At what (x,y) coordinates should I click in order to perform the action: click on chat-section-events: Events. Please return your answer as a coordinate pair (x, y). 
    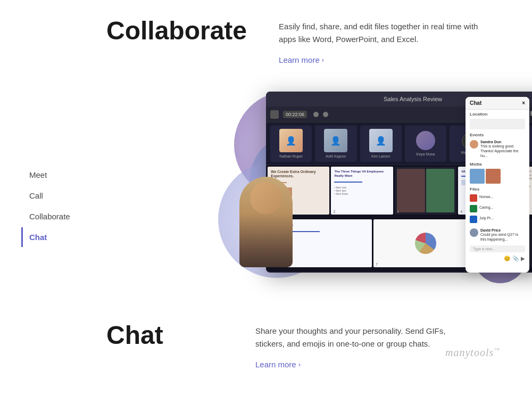
    Looking at the image, I should click on (497, 134).